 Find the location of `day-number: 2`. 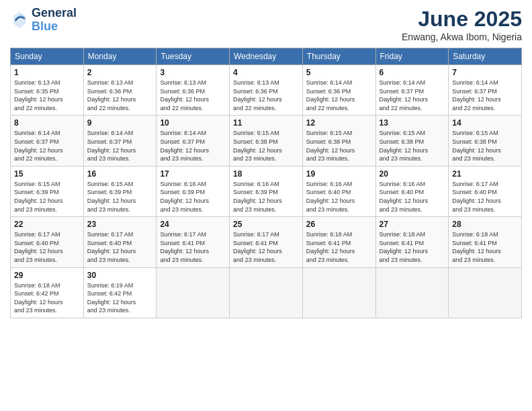

day-number: 2 is located at coordinates (120, 73).